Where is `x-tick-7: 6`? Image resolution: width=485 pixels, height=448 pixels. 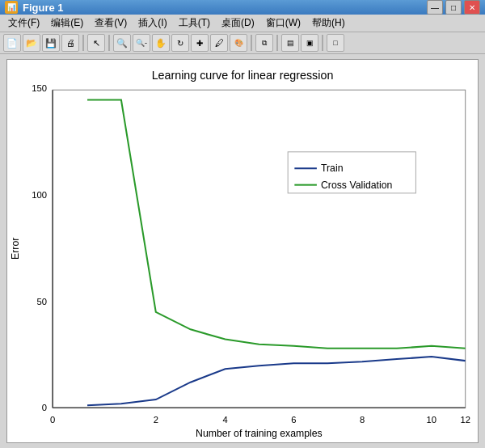
x-tick-7: 6 is located at coordinates (293, 420).